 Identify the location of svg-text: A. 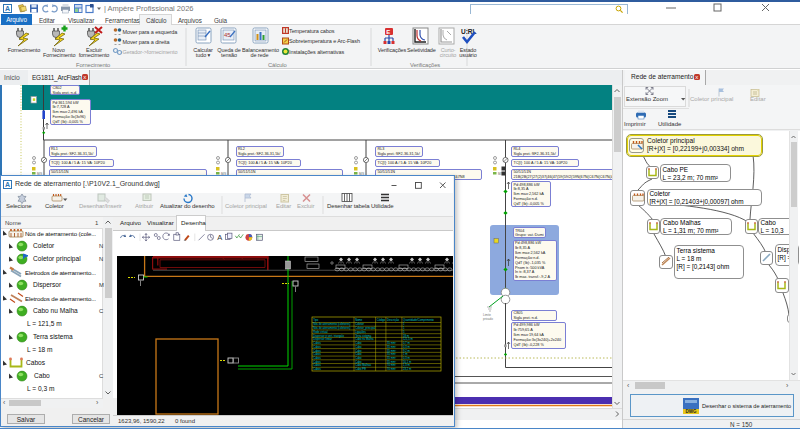
(220, 238).